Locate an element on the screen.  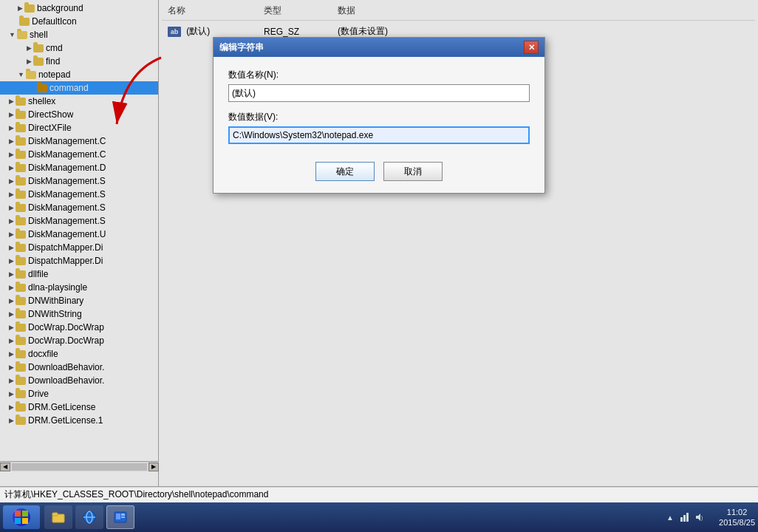
status-path: 计算机\HKEY_CLASSES_ROOT\Directory\shell\no… is located at coordinates (136, 495).